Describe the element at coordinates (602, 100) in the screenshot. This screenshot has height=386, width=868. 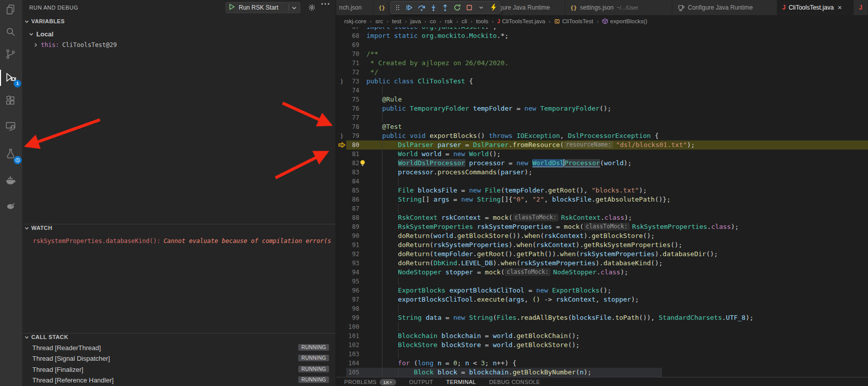
I see `code-line-75: 75 @Rule` at that location.